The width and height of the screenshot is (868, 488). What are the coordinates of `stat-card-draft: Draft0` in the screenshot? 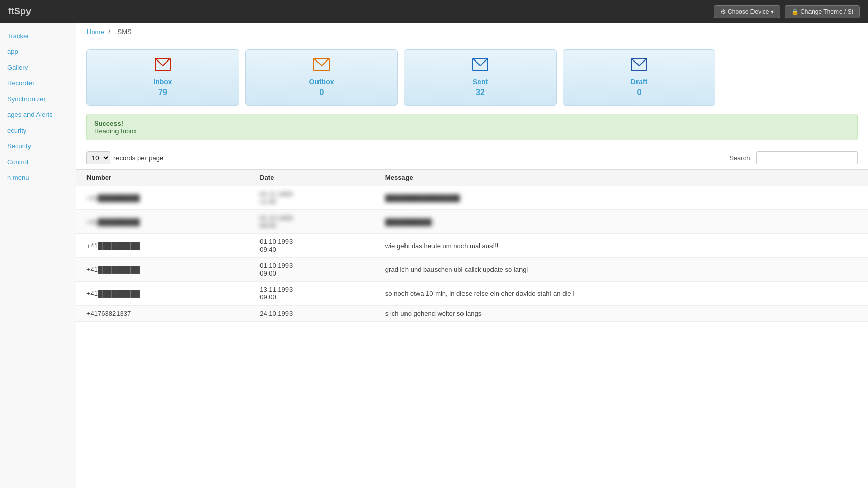 It's located at (639, 77).